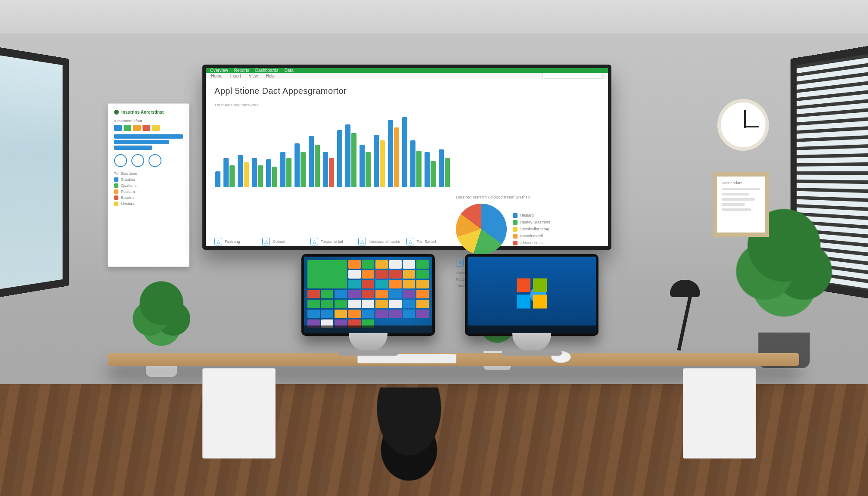 This screenshot has height=496, width=868. What do you see at coordinates (403, 92) in the screenshot?
I see `page-title: Appl 5tione Dact Appesgramortor` at bounding box center [403, 92].